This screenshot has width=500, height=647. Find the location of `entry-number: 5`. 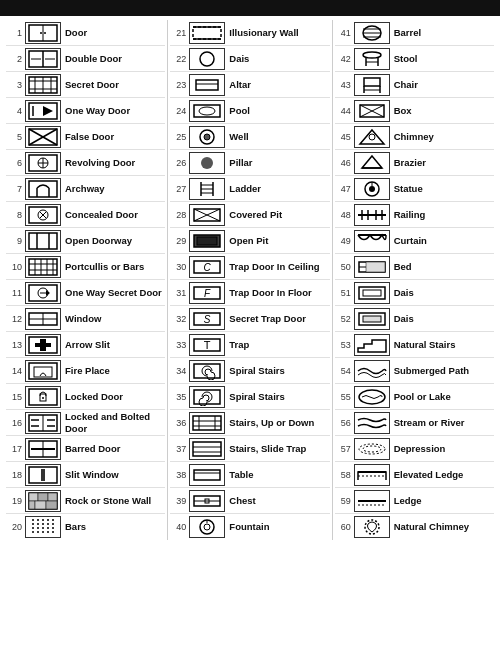

entry-number: 5 is located at coordinates (15, 137).